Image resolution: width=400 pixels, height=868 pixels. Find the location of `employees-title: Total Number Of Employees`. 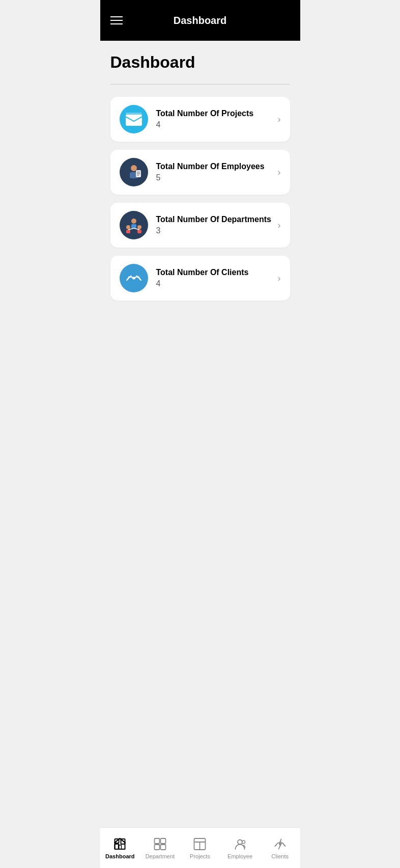

employees-title: Total Number Of Employees is located at coordinates (215, 167).